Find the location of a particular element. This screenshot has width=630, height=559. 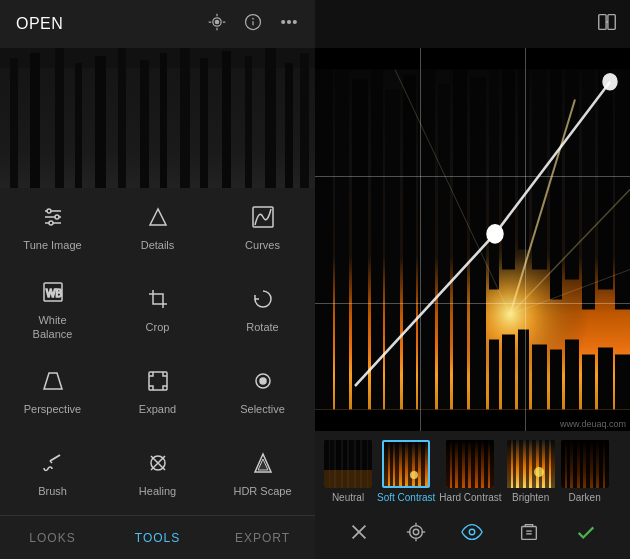

filter-hard-contrast: Hard Contrast is located at coordinates (470, 472).